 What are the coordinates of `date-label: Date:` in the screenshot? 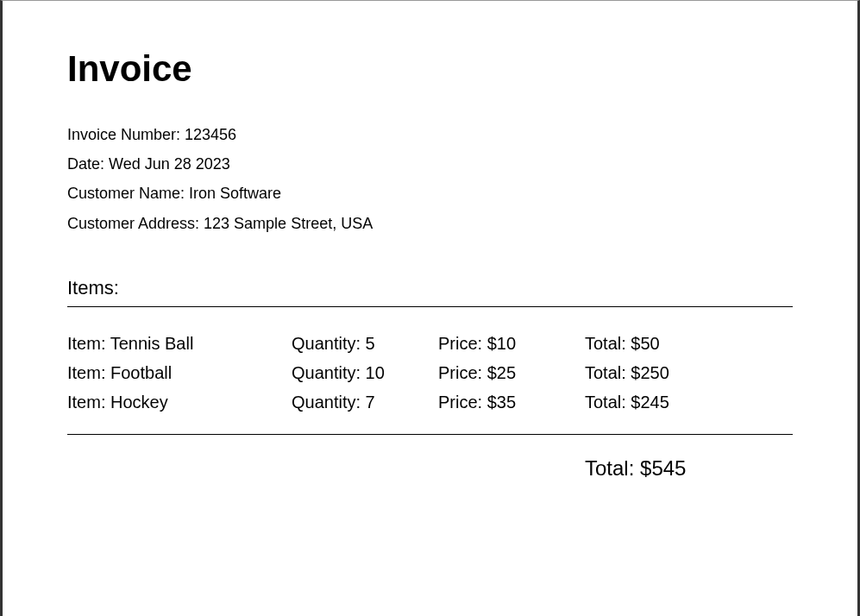 It's located at (88, 164).